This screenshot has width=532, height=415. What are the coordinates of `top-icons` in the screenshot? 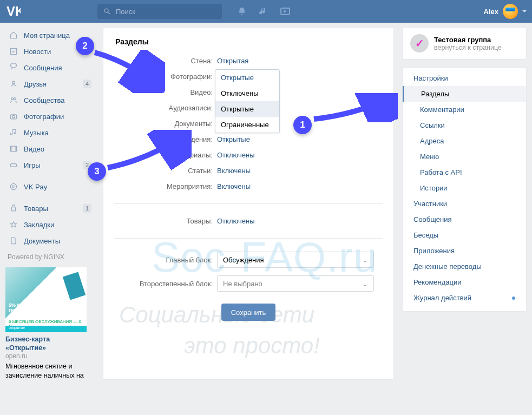 It's located at (264, 11).